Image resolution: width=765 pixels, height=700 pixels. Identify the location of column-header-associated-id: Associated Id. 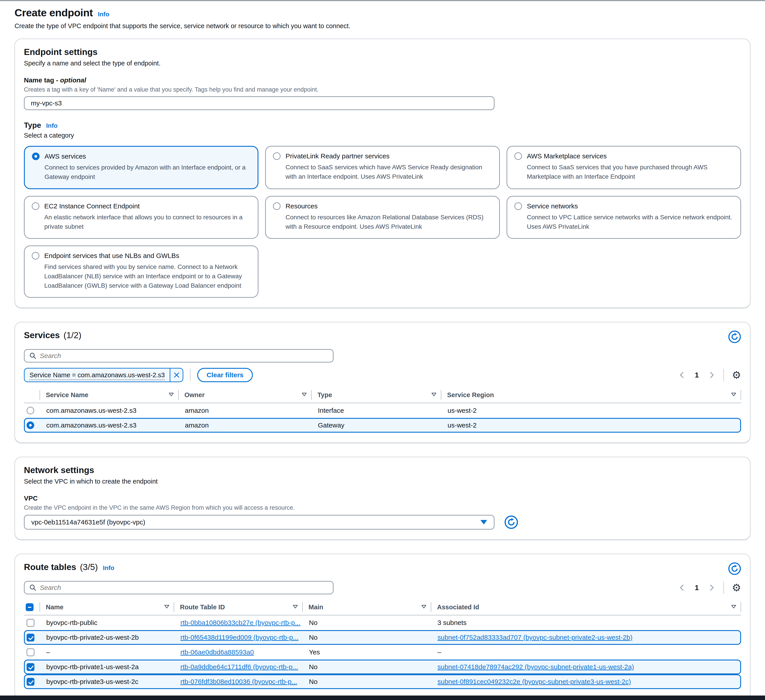
(586, 607).